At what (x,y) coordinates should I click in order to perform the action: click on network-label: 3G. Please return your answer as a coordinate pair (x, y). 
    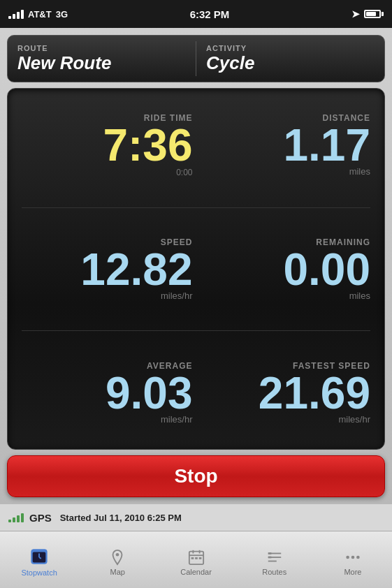
    Looking at the image, I should click on (61, 14).